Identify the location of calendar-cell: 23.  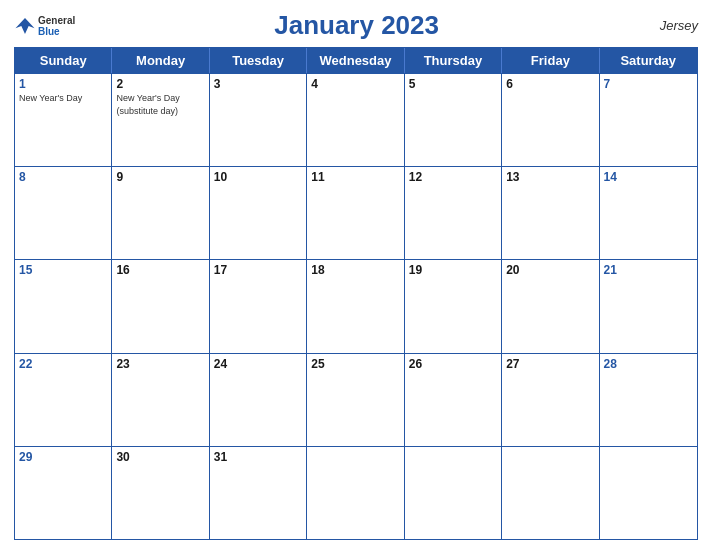
(160, 400).